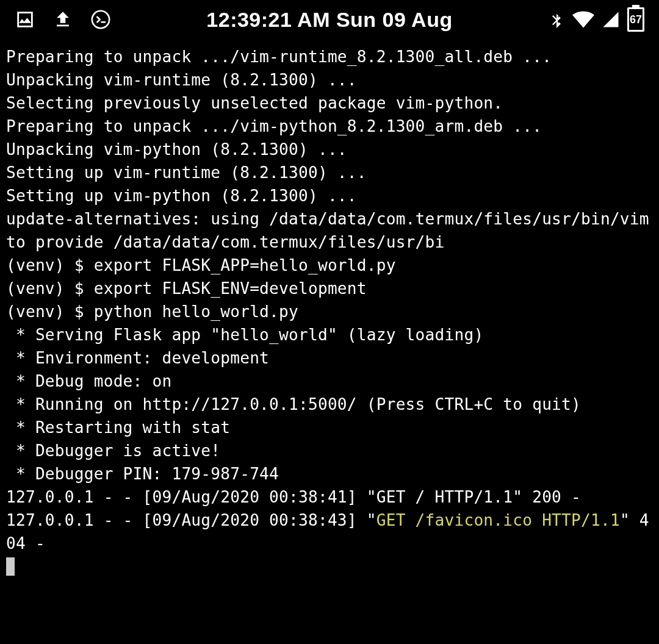  I want to click on terminal-line: * Debugger is active!, so click(113, 451).